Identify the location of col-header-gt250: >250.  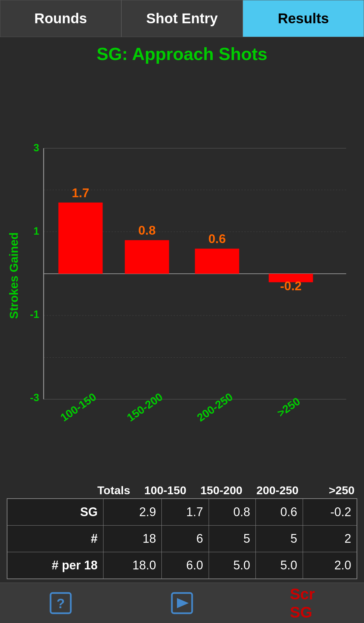
(329, 490).